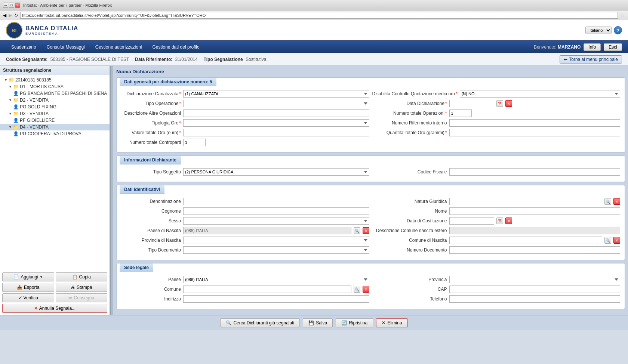 The image size is (628, 364). I want to click on select-paese-sede: (086) ITALIA, so click(276, 280).